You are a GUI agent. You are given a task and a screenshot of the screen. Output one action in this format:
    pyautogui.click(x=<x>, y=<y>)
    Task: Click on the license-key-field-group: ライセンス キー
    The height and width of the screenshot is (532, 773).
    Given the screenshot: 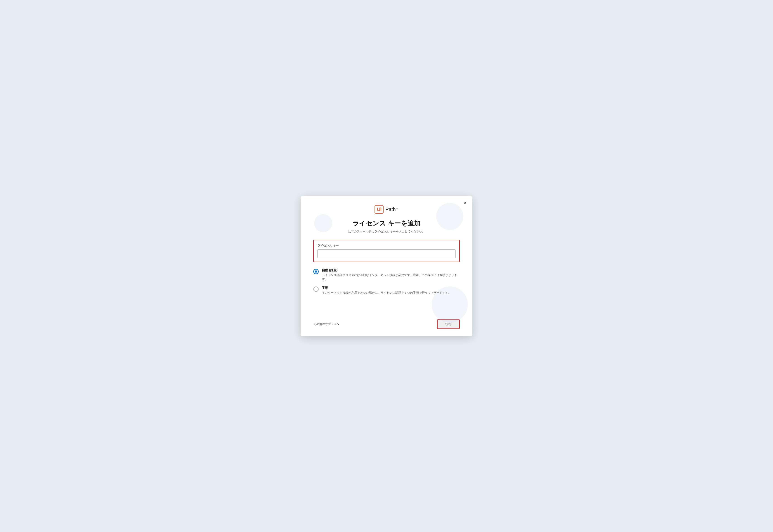 What is the action you would take?
    pyautogui.click(x=386, y=251)
    